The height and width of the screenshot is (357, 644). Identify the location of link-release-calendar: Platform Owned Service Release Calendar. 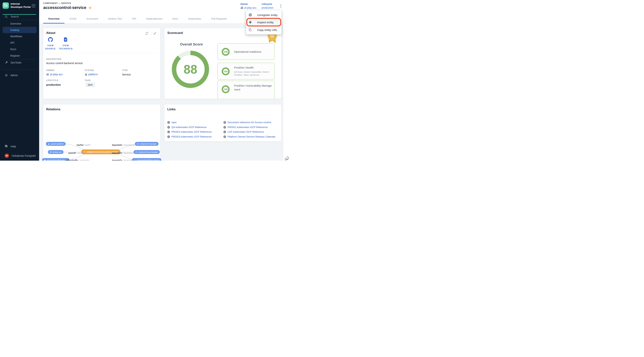
(250, 136).